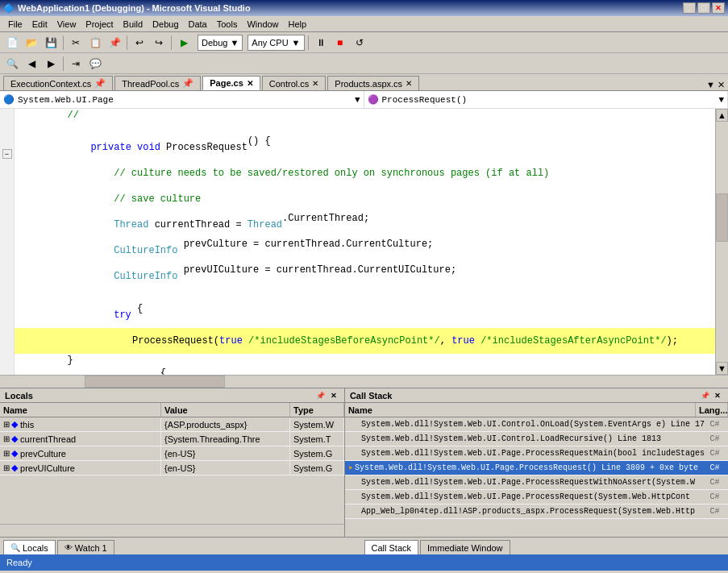 This screenshot has width=728, height=573. I want to click on cell-currentthread-value: {System.Threading.Thre, so click(226, 438).